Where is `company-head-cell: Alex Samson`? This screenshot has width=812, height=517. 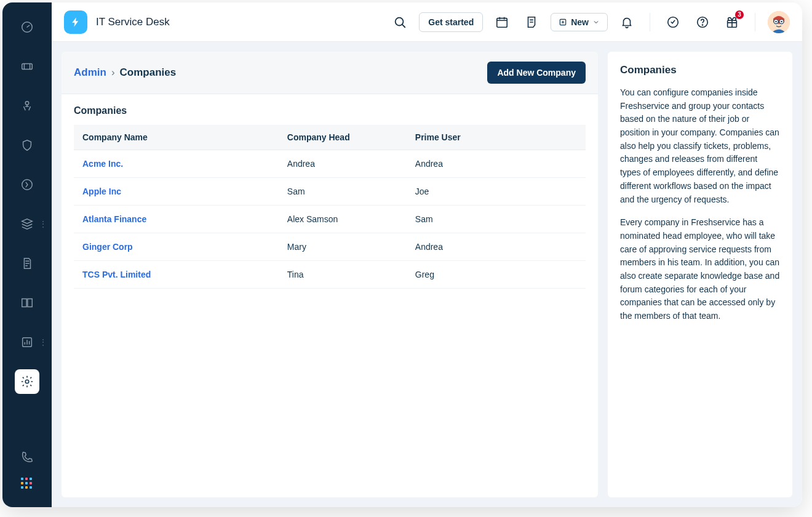 company-head-cell: Alex Samson is located at coordinates (343, 219).